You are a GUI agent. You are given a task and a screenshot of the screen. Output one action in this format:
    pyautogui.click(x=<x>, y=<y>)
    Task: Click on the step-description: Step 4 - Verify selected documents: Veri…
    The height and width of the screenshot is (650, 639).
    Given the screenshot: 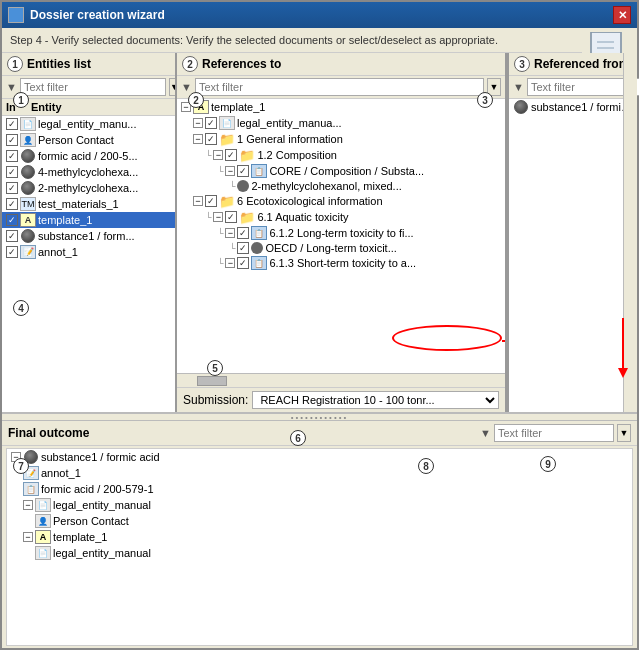 What is the action you would take?
    pyautogui.click(x=292, y=40)
    